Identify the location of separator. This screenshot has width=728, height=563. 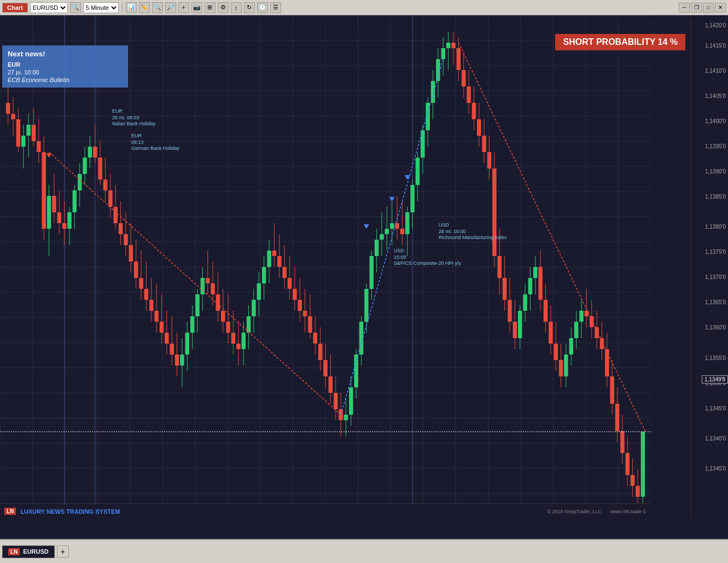
(123, 8).